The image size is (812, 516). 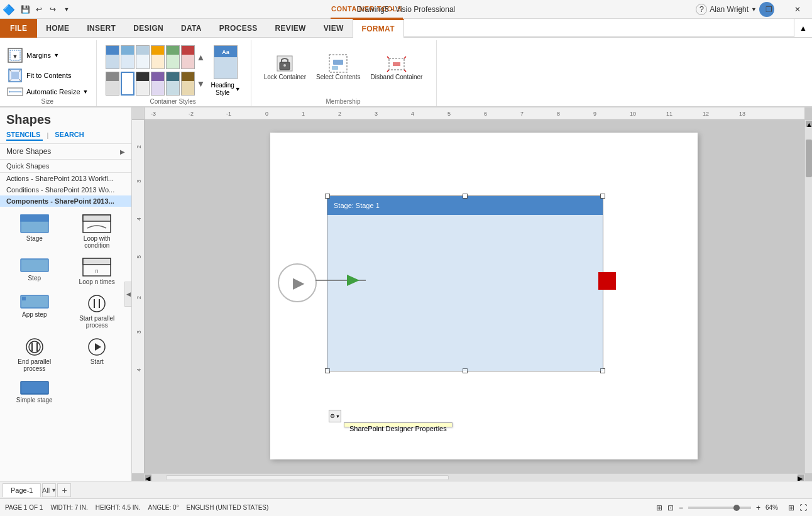 I want to click on minimize-button: ─, so click(x=740, y=9).